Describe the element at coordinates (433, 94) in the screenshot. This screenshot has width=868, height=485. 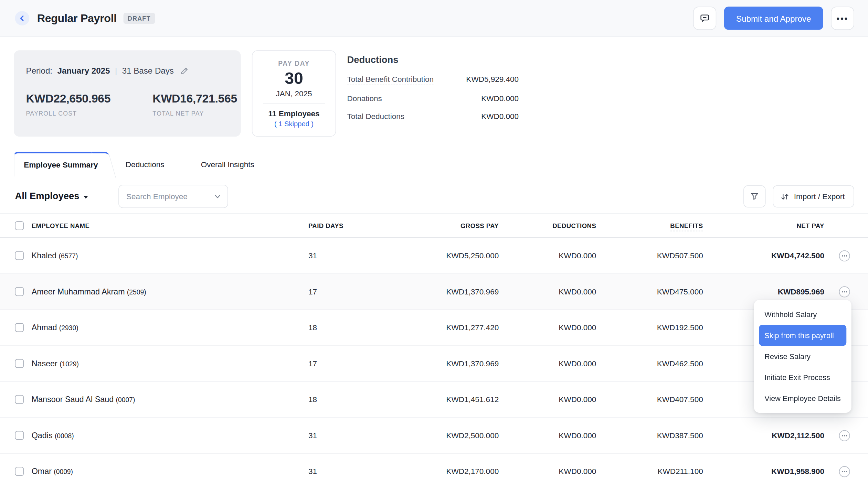
I see `deductions-summary: Deductions Total Benefit Contribution KW…` at that location.